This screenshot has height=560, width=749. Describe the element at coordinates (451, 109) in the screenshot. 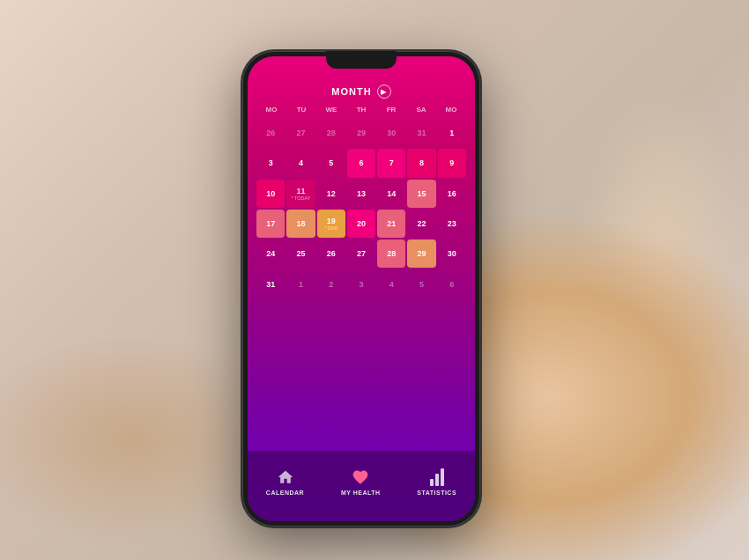

I see `day-header-mo2: MO` at that location.